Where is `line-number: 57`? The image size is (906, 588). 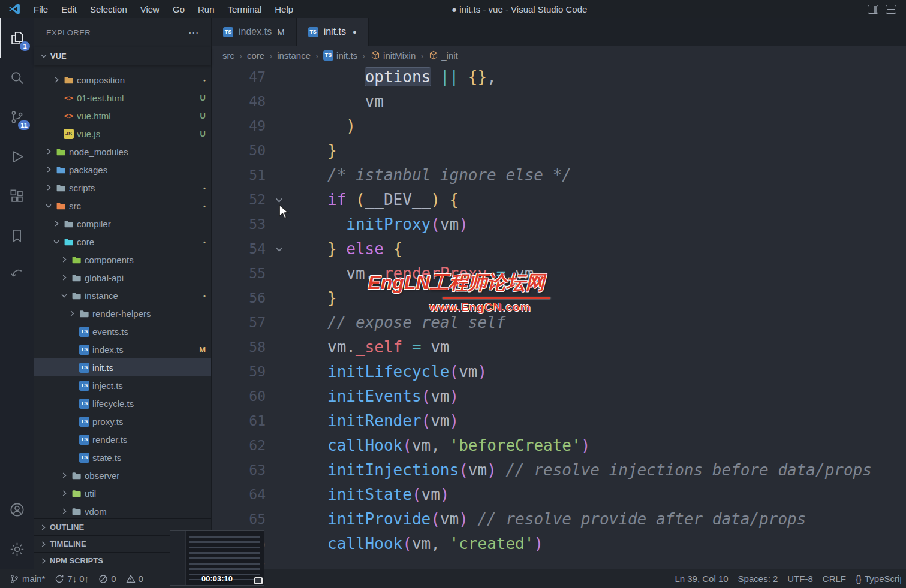 line-number: 57 is located at coordinates (239, 322).